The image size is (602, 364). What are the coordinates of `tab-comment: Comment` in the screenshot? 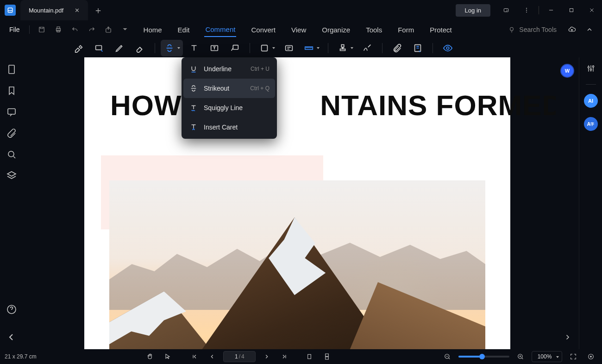 It's located at (220, 30).